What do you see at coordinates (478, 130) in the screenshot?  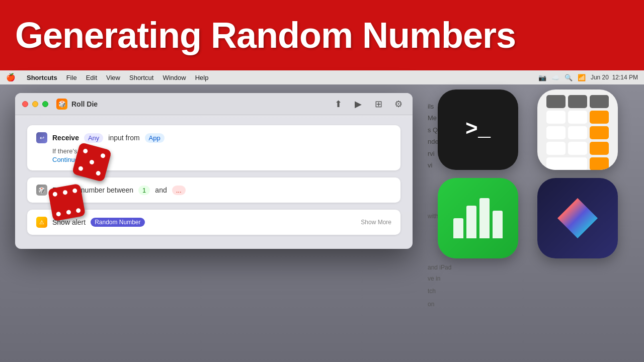 I see `terminal-app-icon: >_` at bounding box center [478, 130].